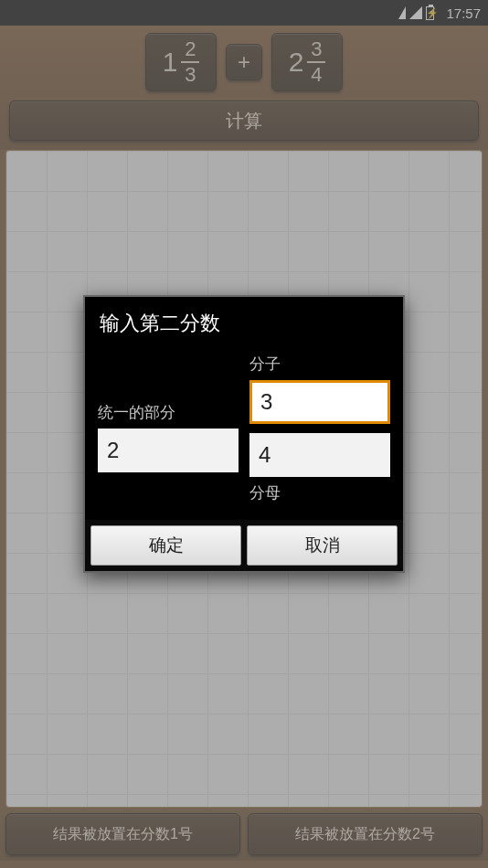 The image size is (488, 868). What do you see at coordinates (166, 545) in the screenshot?
I see `ok-label: 确定` at bounding box center [166, 545].